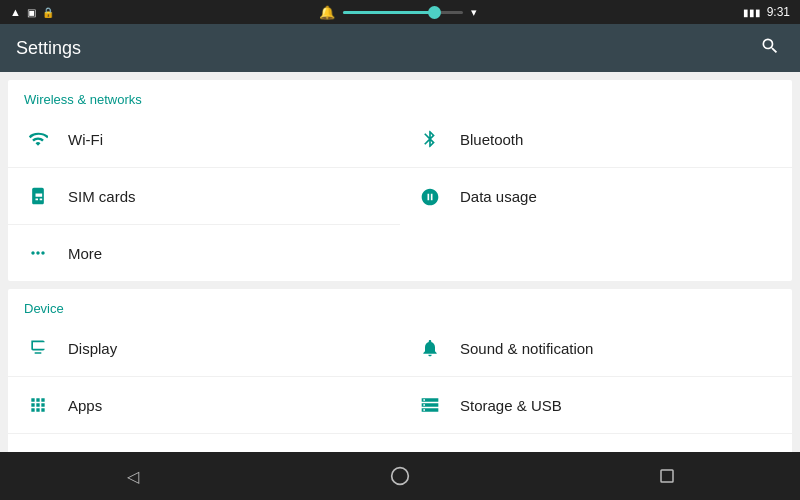 The width and height of the screenshot is (800, 500). I want to click on setting-more: More, so click(204, 253).